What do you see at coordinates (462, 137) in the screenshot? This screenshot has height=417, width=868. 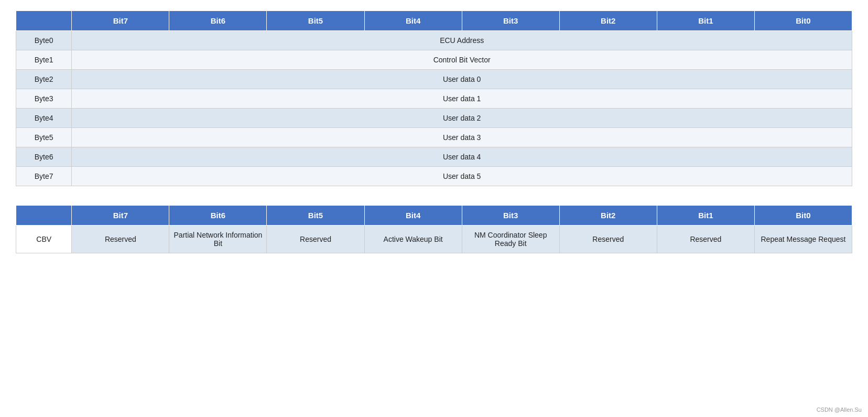 I see `table1-row-content: User data 3` at bounding box center [462, 137].